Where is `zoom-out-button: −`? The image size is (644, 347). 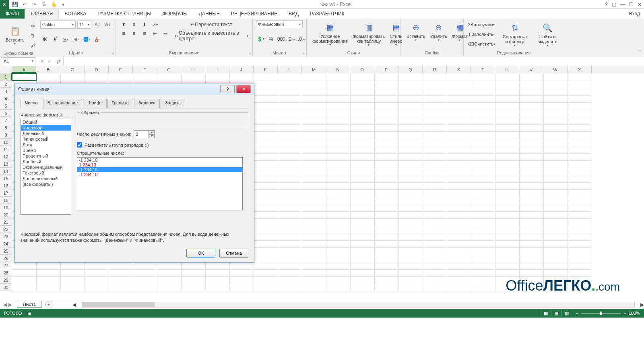
zoom-out-button: − is located at coordinates (577, 313).